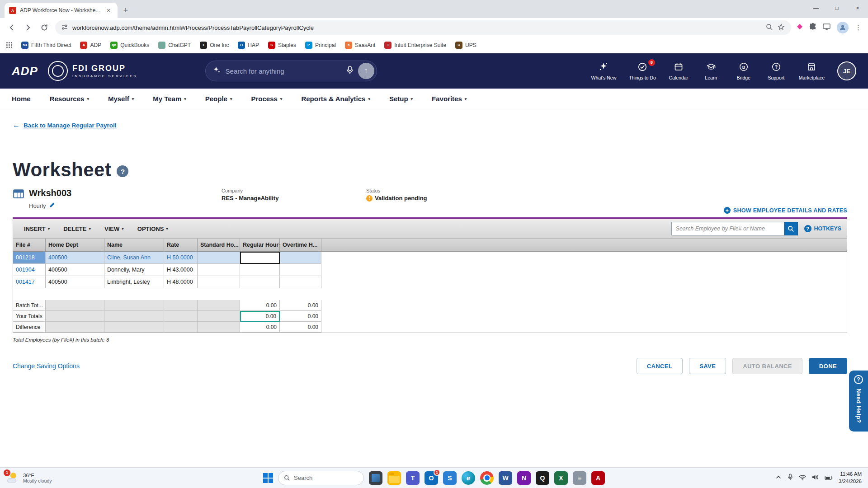 This screenshot has width=868, height=488. I want to click on browser-tab: A ADP Workforce Now - Workshe... ×, so click(61, 10).